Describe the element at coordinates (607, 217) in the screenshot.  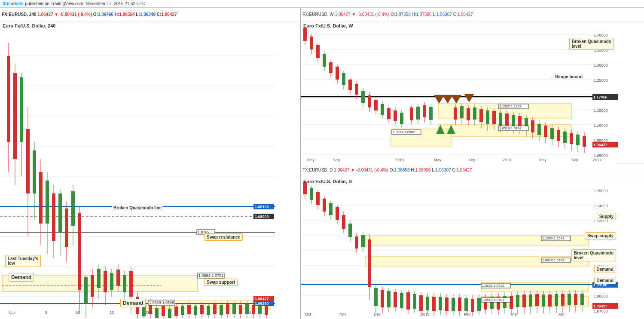
I see `rb-supply-callout: Supply` at that location.